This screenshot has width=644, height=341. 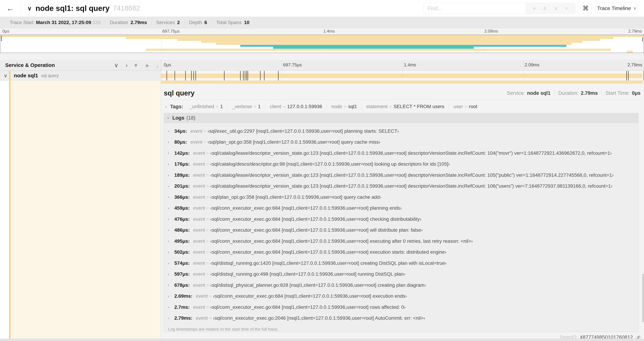 What do you see at coordinates (6, 31) in the screenshot?
I see `timeline-tick-label: 0μs` at bounding box center [6, 31].